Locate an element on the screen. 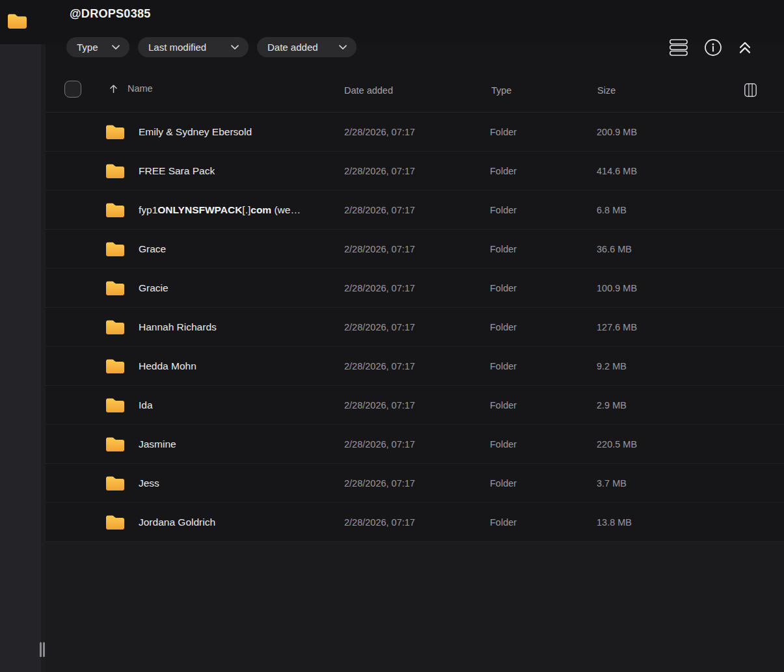 The image size is (784, 672). size-cell: 6.8 MB is located at coordinates (612, 210).